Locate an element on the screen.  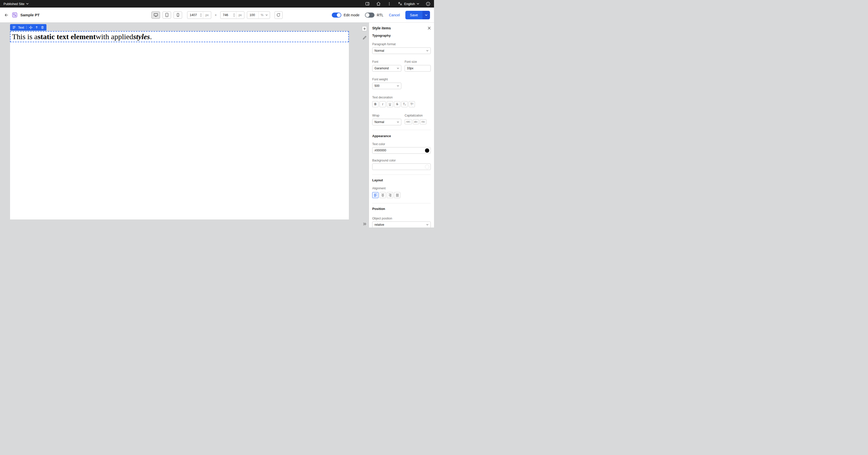
text-run: This is a is located at coordinates (25, 37).